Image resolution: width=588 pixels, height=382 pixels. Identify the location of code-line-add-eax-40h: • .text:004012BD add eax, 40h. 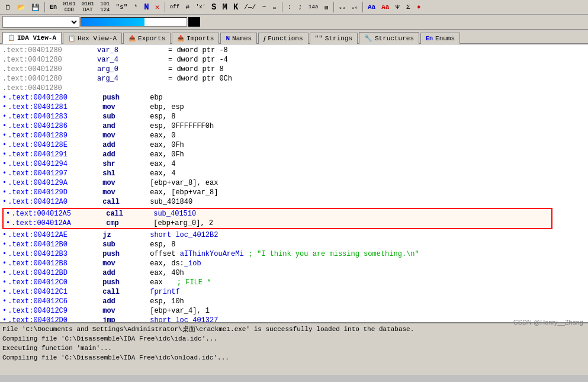
(294, 273).